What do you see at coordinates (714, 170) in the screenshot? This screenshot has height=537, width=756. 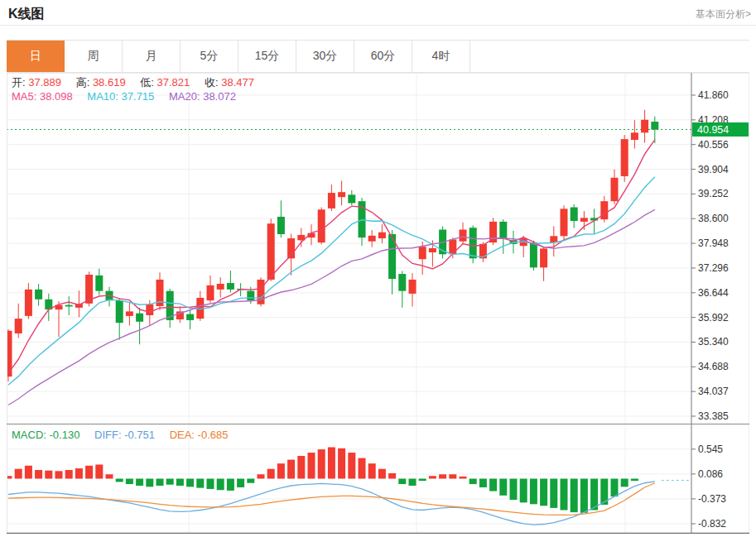 I see `price-axis-label: 39.904` at bounding box center [714, 170].